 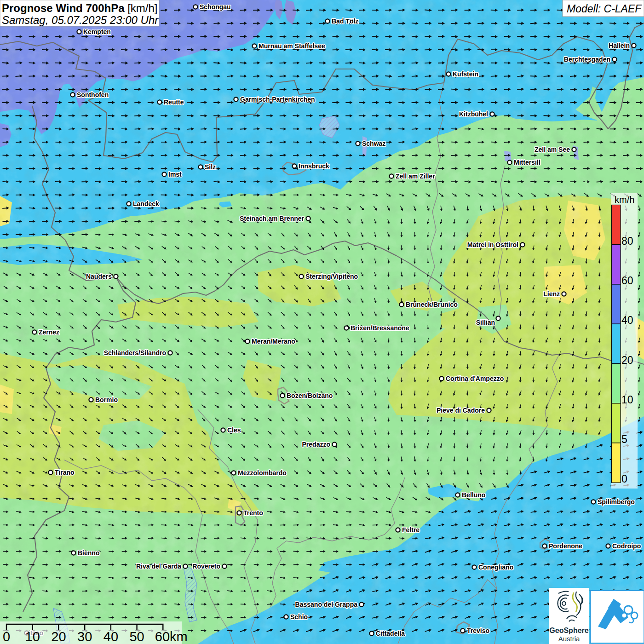 What do you see at coordinates (278, 99) in the screenshot?
I see `svg-text: Garmisch-Partenkirchen` at bounding box center [278, 99].